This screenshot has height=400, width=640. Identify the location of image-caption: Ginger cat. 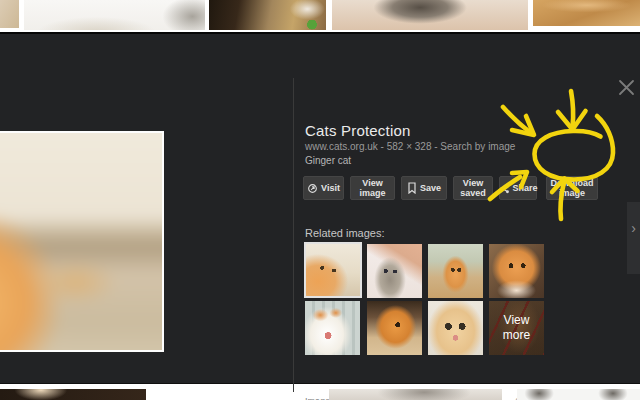
(328, 160).